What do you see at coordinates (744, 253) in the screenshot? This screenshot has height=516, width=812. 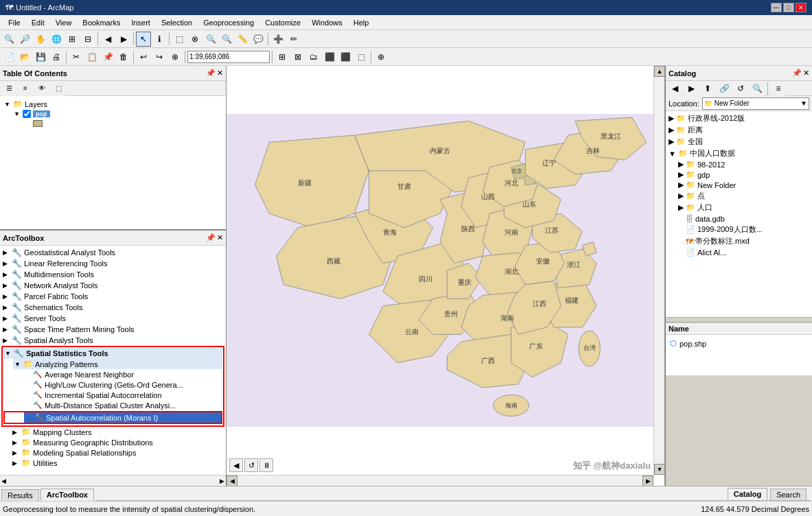 I see `cat-alict-item: ▶ 📄 Alict Al...` at bounding box center [744, 253].